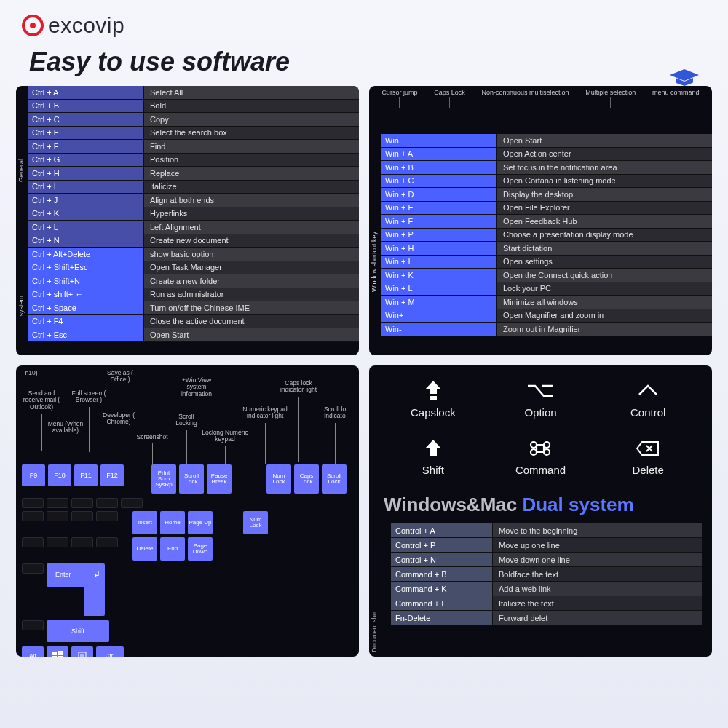 The image size is (728, 728). Describe the element at coordinates (604, 167) in the screenshot. I see `shortcut-desc: Set focus in the notification area` at that location.